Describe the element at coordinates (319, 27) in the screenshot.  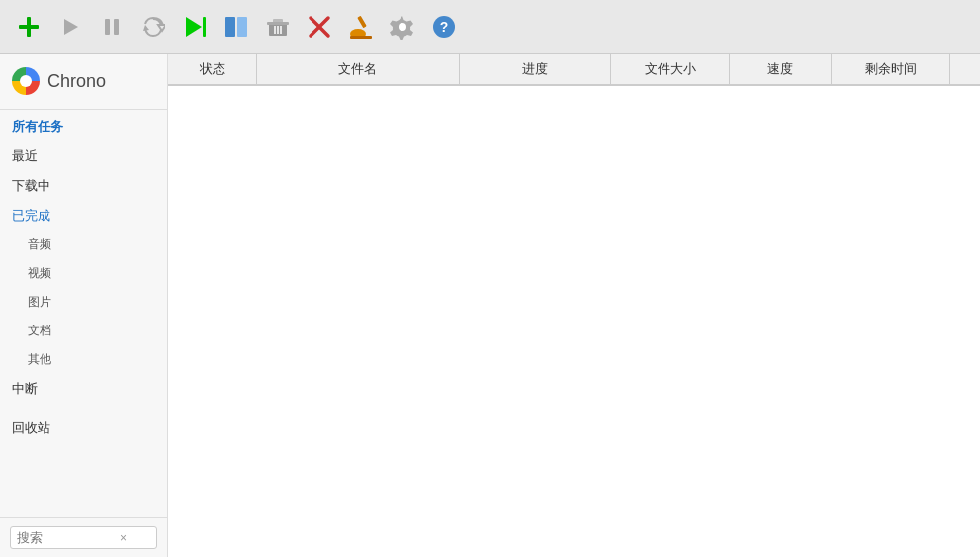
I see `remove-button` at that location.